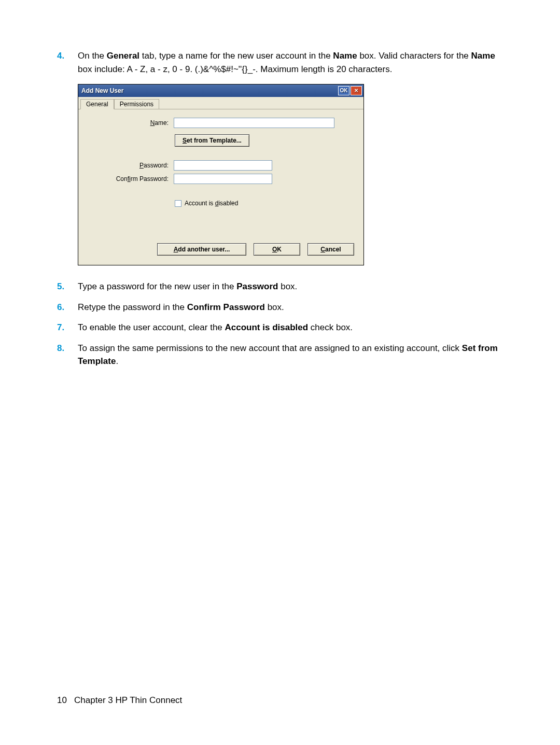 The width and height of the screenshot is (560, 745). Describe the element at coordinates (119, 700) in the screenshot. I see `page-footer: 10 Chapter 3 HP Thin Connect` at that location.